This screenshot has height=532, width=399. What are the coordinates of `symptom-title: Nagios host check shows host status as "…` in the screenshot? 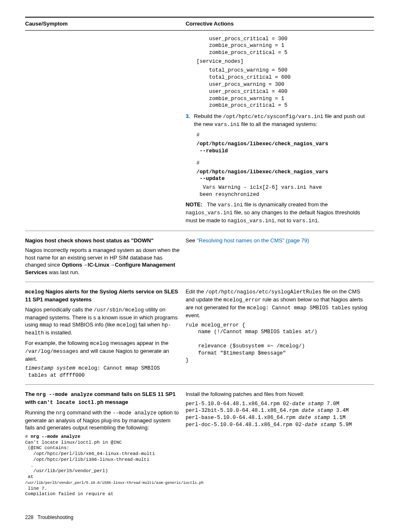 It's located at (103, 241).